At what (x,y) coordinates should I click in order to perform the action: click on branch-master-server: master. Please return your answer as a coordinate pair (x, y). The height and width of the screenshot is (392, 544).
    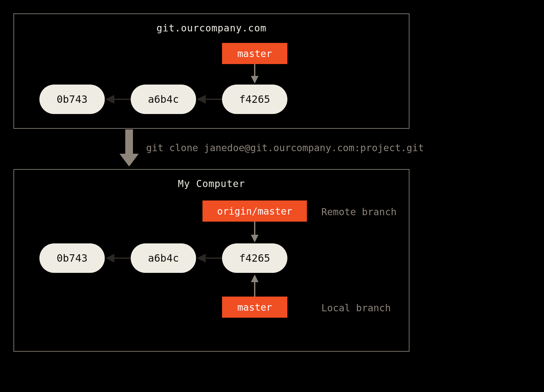
    Looking at the image, I should click on (255, 53).